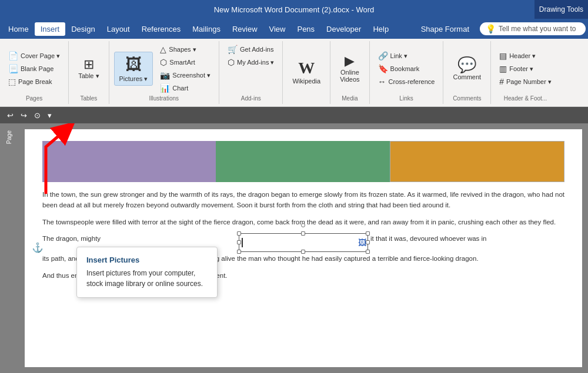 Image resolution: width=588 pixels, height=373 pixels. What do you see at coordinates (239, 251) in the screenshot?
I see `handle-bl` at bounding box center [239, 251].